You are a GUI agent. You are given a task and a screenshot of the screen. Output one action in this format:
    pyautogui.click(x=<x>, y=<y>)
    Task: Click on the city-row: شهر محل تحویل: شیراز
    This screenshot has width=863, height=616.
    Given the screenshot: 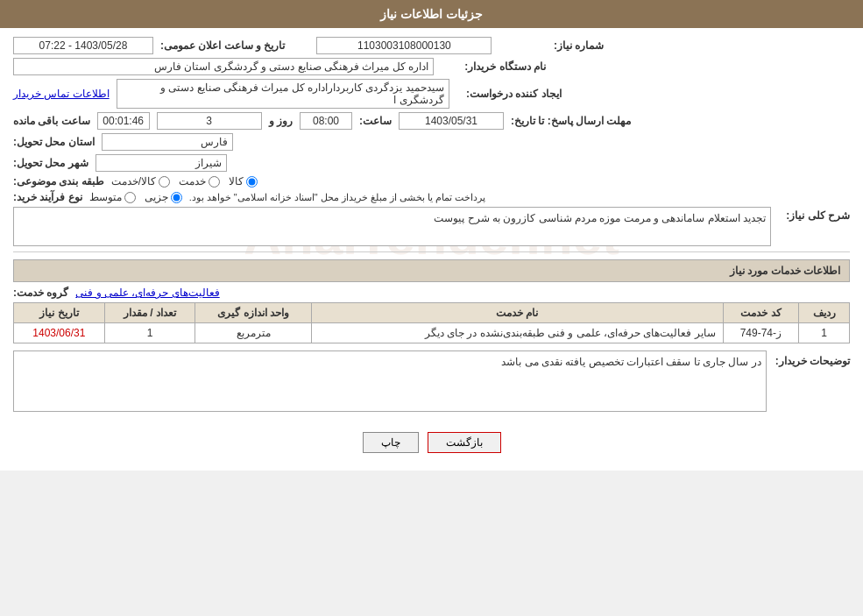 What is the action you would take?
    pyautogui.click(x=431, y=163)
    